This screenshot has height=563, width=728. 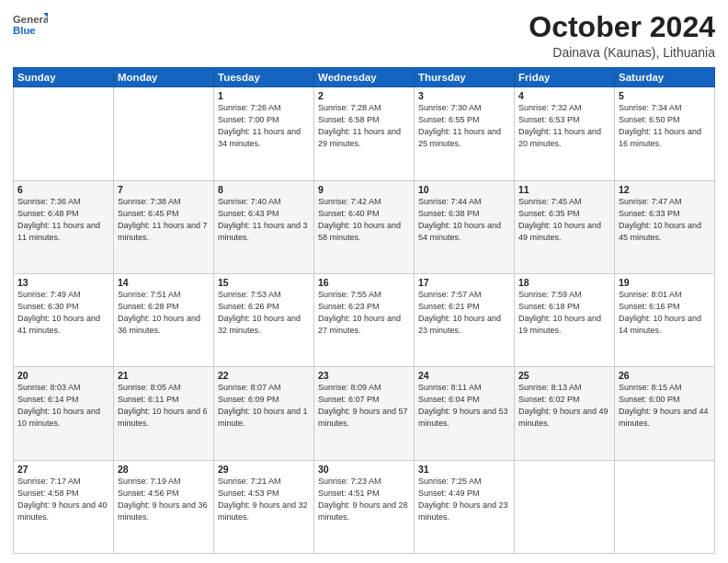 I want to click on calendar-cell: 8Sunrise: 7:40 AM Sunset: 6:43 PM Daylig…, so click(x=265, y=226).